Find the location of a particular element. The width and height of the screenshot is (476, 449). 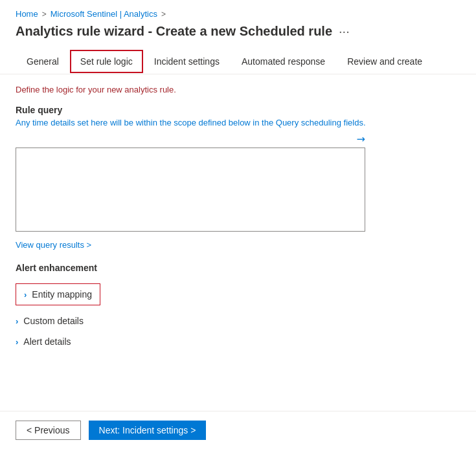

breadcrumb-sep1: > is located at coordinates (44, 14).